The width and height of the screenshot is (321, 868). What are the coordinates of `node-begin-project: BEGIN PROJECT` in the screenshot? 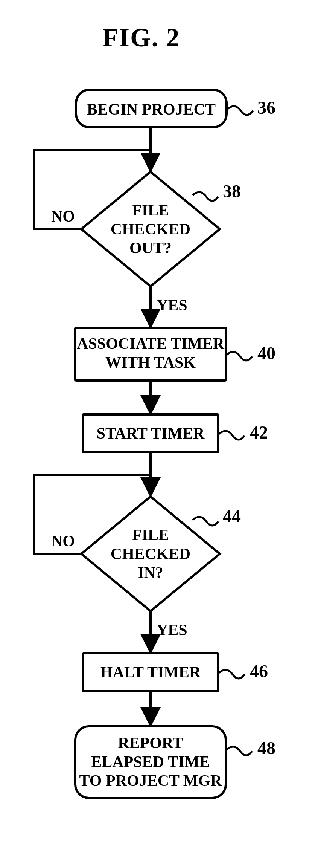 It's located at (151, 109).